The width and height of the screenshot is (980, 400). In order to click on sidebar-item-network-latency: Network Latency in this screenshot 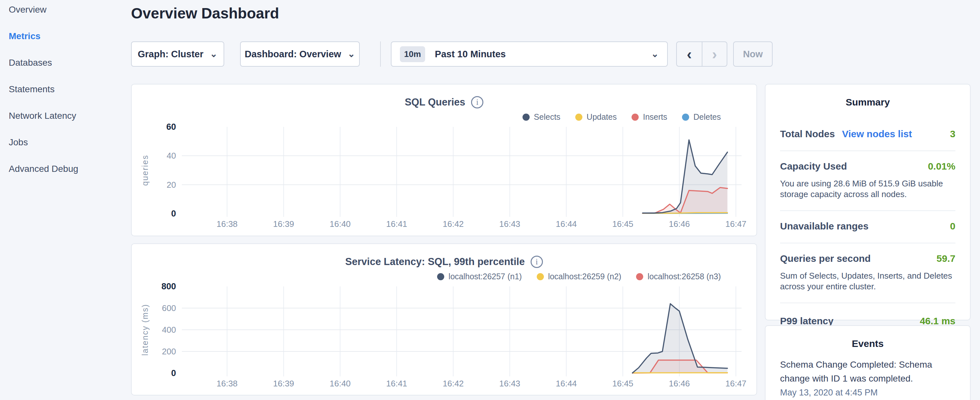, I will do `click(65, 116)`.